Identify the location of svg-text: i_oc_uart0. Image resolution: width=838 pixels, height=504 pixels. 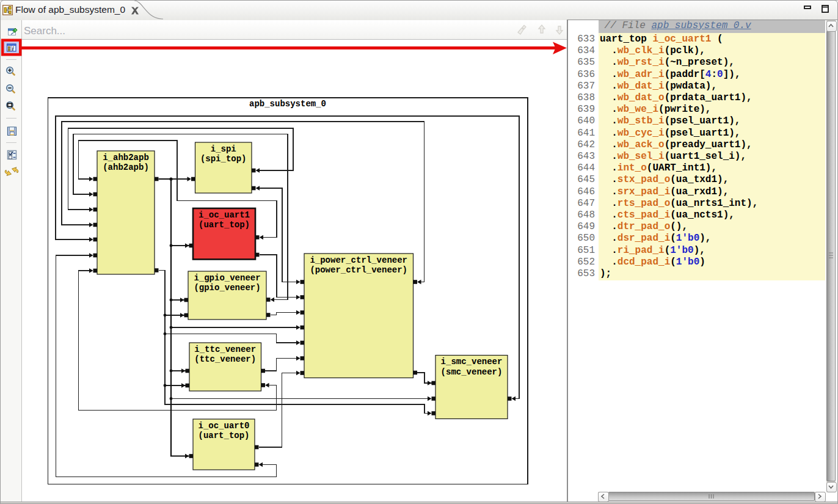
(224, 426).